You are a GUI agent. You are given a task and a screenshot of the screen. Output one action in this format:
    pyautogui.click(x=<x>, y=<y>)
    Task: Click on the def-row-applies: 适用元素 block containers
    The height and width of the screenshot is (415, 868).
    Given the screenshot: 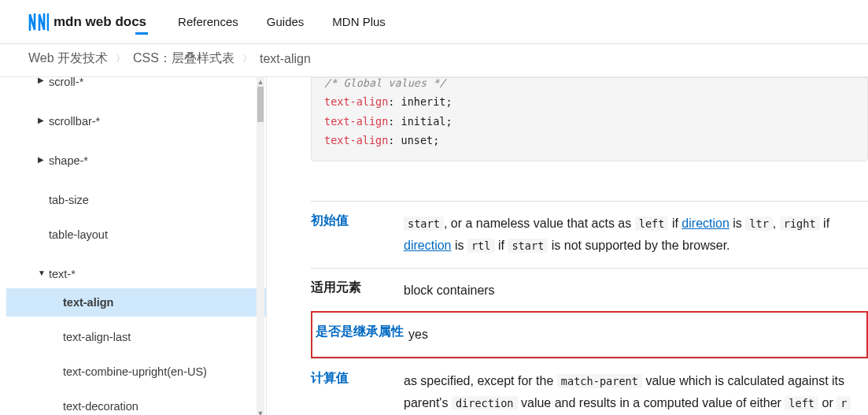 What is the action you would take?
    pyautogui.click(x=589, y=290)
    